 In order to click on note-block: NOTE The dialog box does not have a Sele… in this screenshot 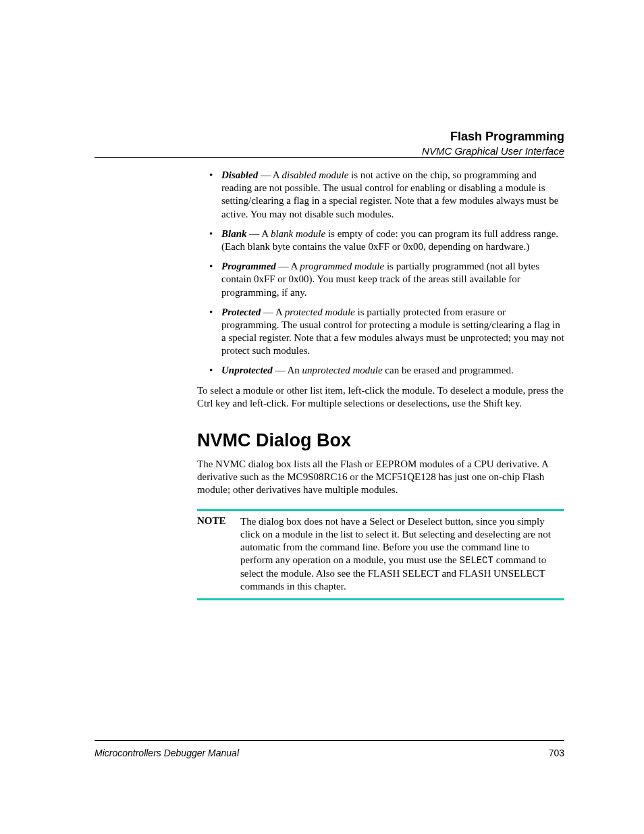, I will do `click(381, 555)`.